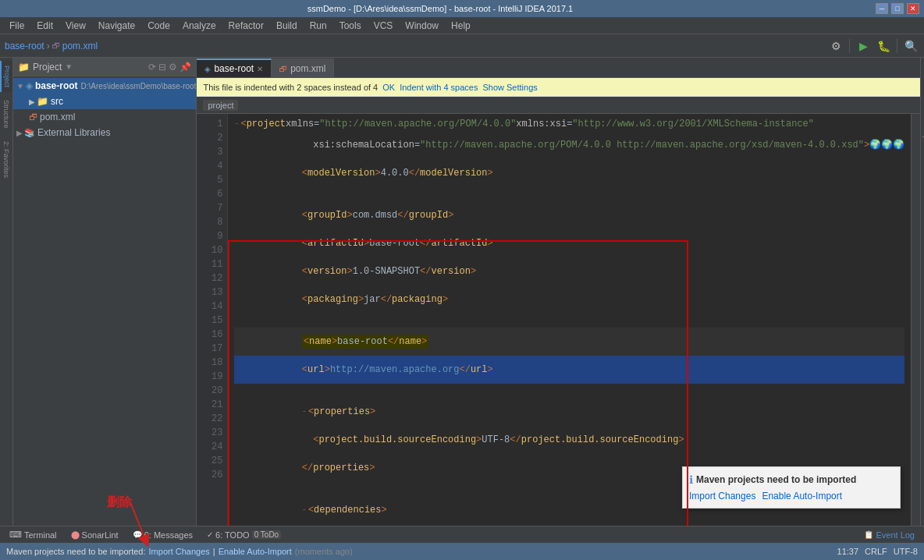  What do you see at coordinates (105, 117) in the screenshot?
I see `tree-item-pom-xml: 🗗 pom.xml` at bounding box center [105, 117].